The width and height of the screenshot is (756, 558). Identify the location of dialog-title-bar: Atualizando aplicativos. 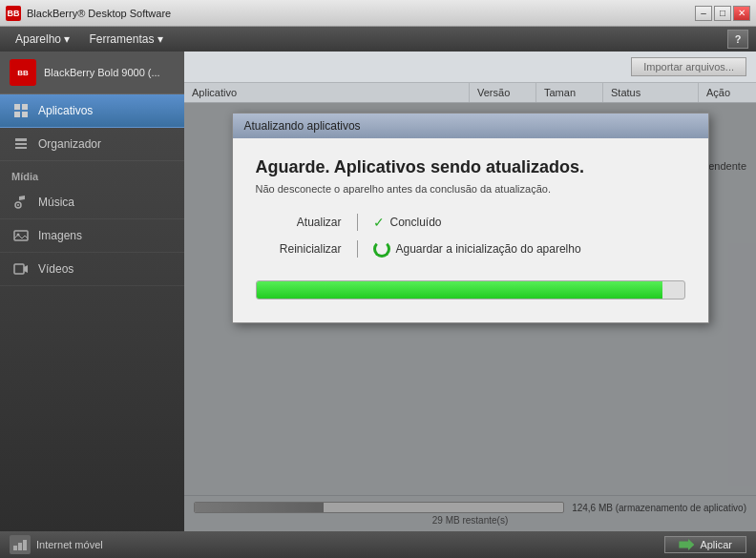
(471, 126).